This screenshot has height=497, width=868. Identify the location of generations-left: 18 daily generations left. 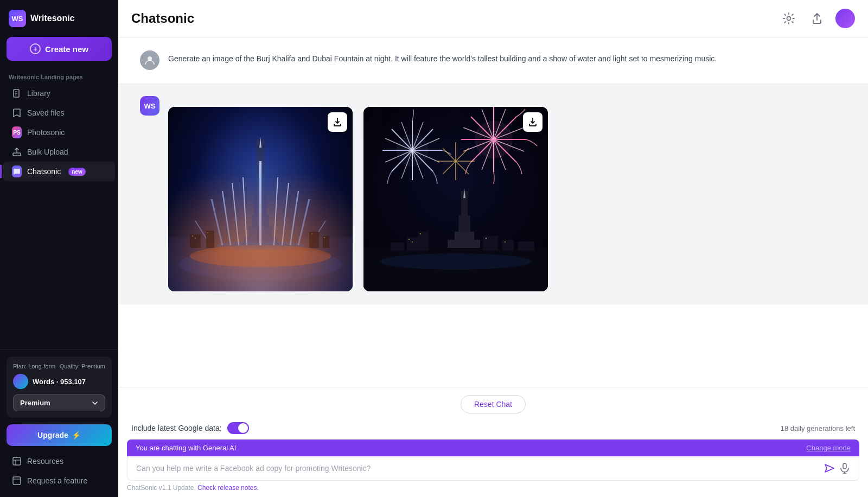
(818, 429).